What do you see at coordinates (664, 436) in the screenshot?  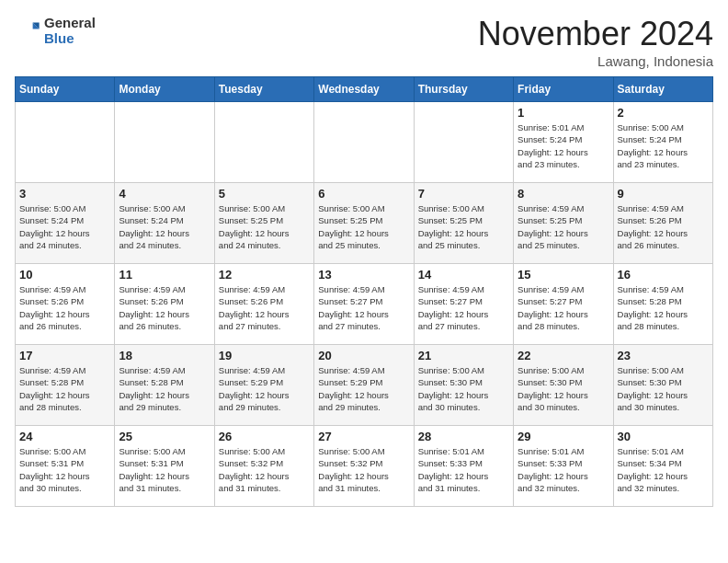 I see `day-number: 30` at bounding box center [664, 436].